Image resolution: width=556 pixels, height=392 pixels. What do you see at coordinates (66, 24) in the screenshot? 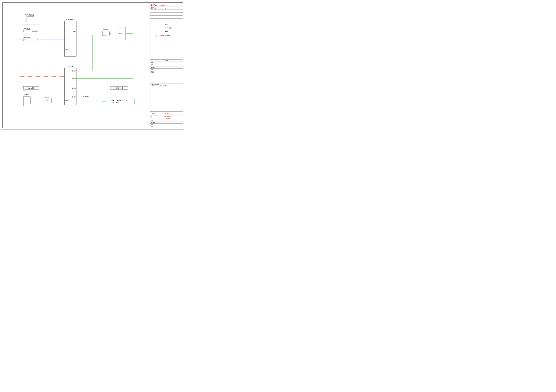
I see `svg-text: IN 1` at bounding box center [66, 24].